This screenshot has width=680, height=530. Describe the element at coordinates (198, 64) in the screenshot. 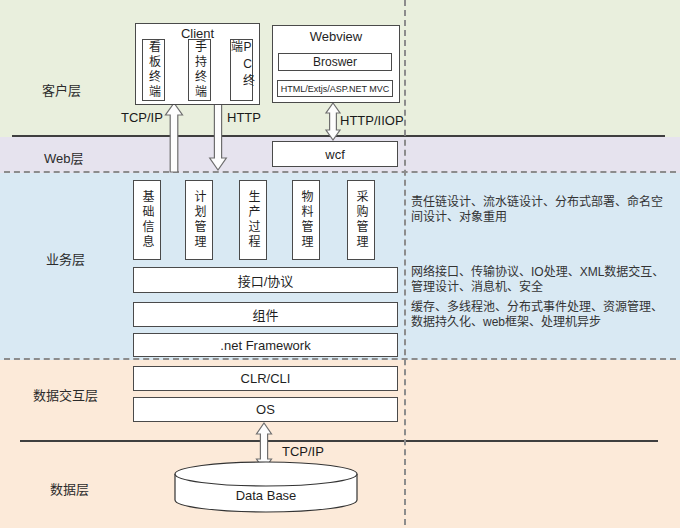

I see `client-group-box: Client 看板终端 手持终端 PC终端` at that location.